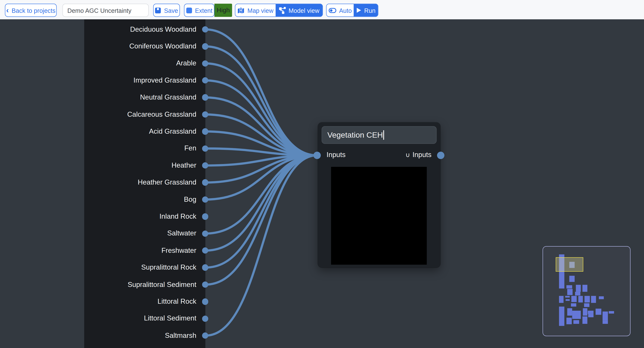 The image size is (644, 348). I want to click on inputs-label: Inputs, so click(336, 155).